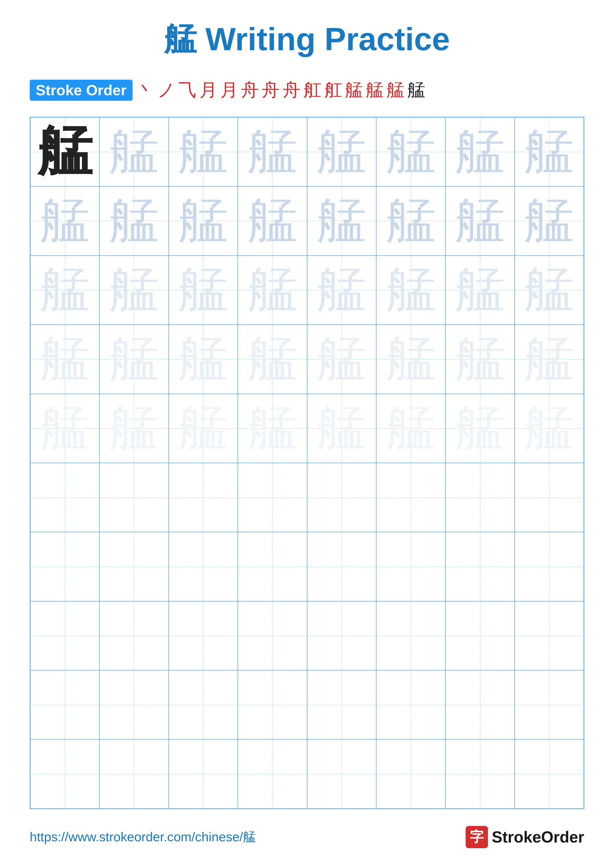  Describe the element at coordinates (396, 90) in the screenshot. I see `stroke-13: 艋` at that location.